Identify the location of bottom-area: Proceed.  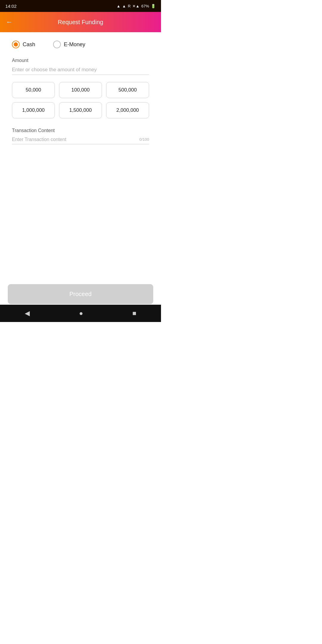
(80, 294).